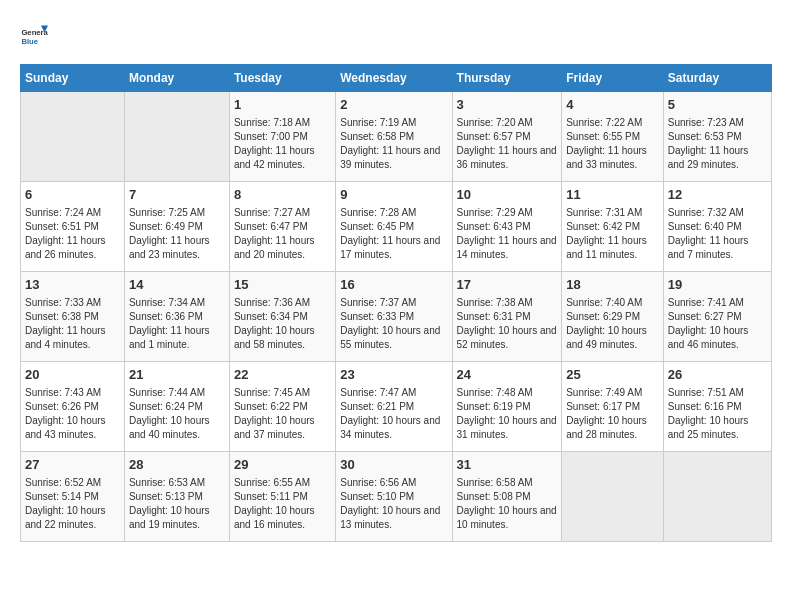  I want to click on page-header: General Blue, so click(396, 34).